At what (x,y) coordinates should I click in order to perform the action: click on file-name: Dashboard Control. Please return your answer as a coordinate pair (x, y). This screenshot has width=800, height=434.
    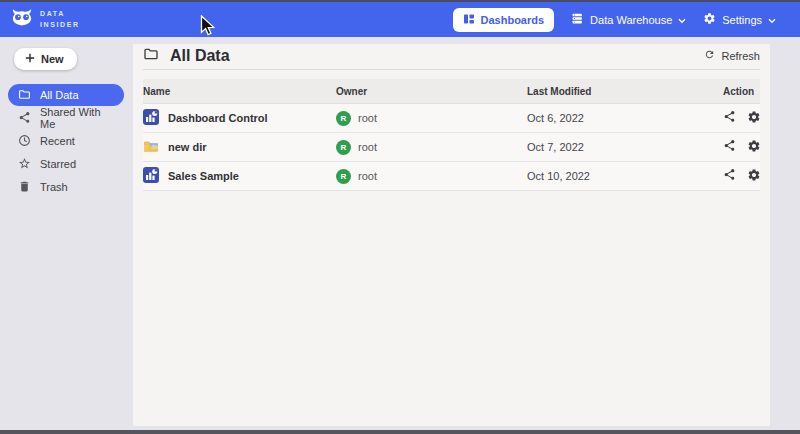
    Looking at the image, I should click on (218, 118).